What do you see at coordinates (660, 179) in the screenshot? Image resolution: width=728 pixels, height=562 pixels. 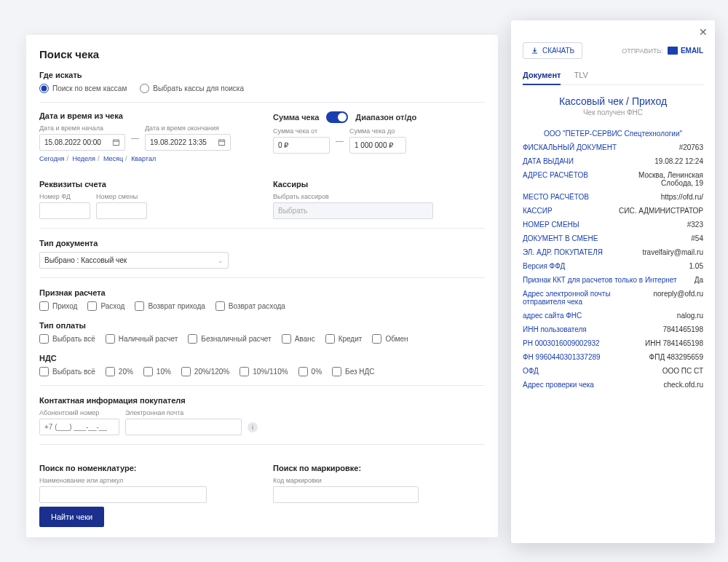 I see `receipt-row-value: Москва, Ленинская Слобода, 19` at bounding box center [660, 179].